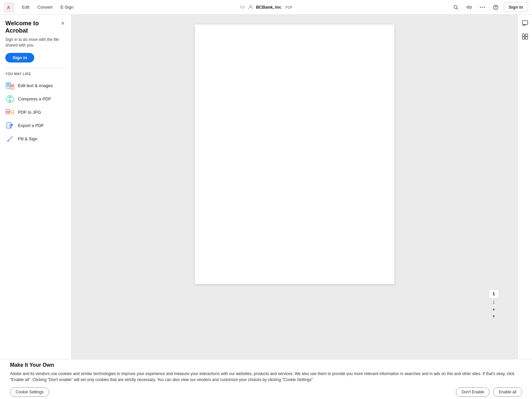 This screenshot has width=532, height=399. Describe the element at coordinates (36, 139) in the screenshot. I see `feature-fill-sign: Fill & Sign` at that location.